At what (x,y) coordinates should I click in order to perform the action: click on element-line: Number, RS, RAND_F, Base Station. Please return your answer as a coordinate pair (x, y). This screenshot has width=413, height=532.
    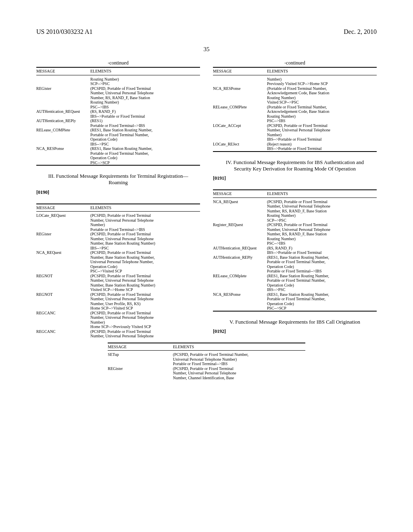
    Looking at the image, I should click on (322, 211).